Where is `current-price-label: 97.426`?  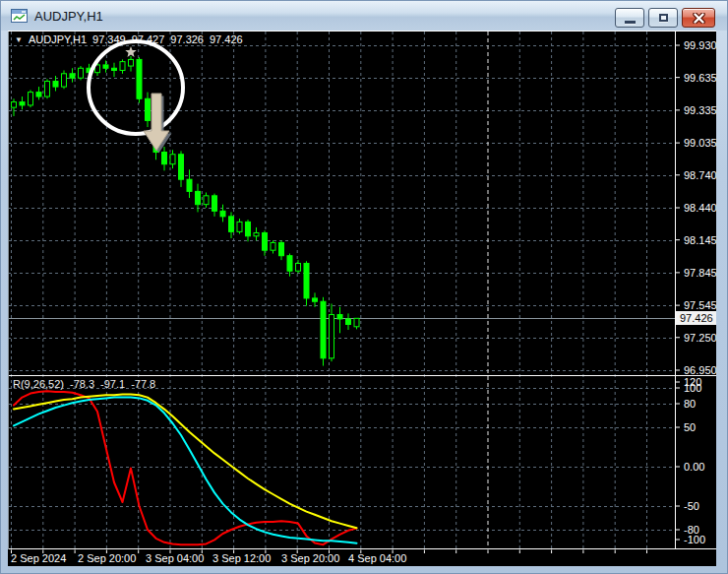 current-price-label: 97.426 is located at coordinates (697, 318).